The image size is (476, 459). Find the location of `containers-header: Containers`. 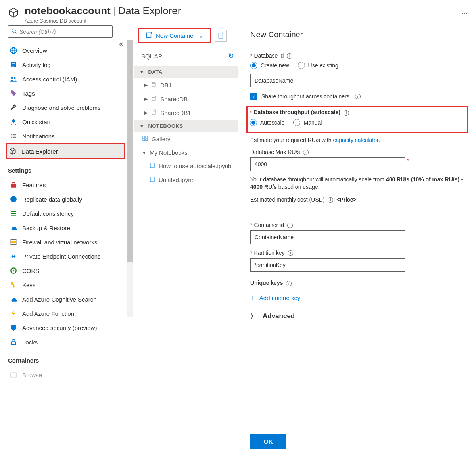

containers-header: Containers is located at coordinates (66, 360).